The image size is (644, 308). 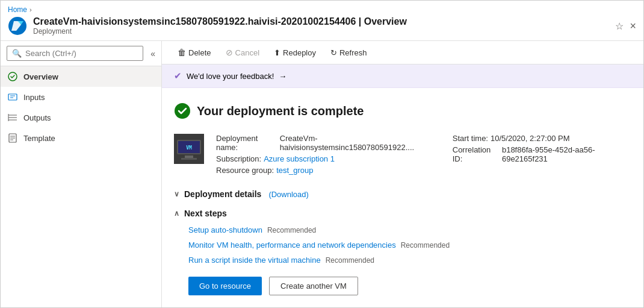 I want to click on success-icon, so click(x=182, y=111).